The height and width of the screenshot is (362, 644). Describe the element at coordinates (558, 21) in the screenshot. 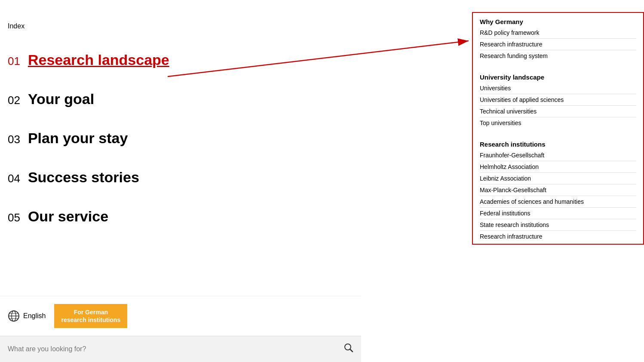

I see `menu-section-title-0: Why Germany` at that location.